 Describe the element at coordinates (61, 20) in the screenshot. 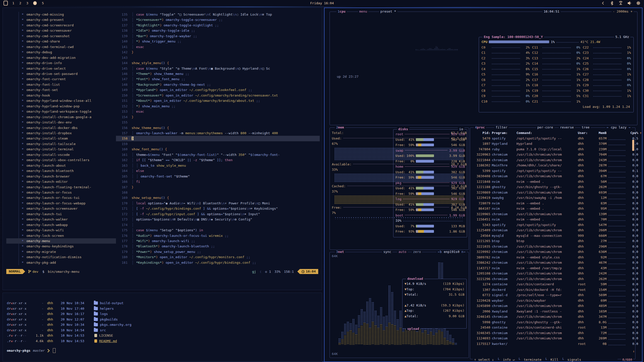

I see `file-item: *omarchy-cmd-present` at that location.